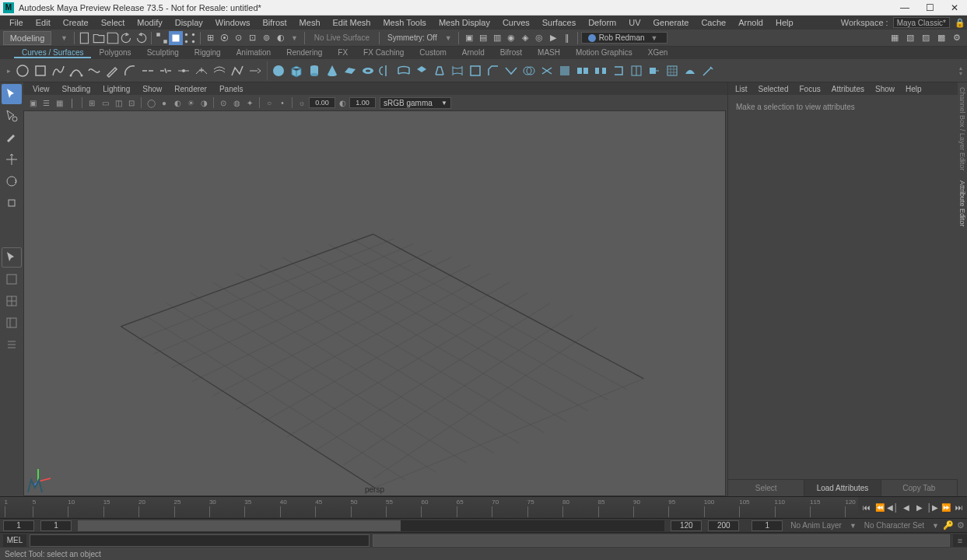 This screenshot has height=560, width=967. What do you see at coordinates (955, 8) in the screenshot?
I see `window-close-button: ✕` at bounding box center [955, 8].